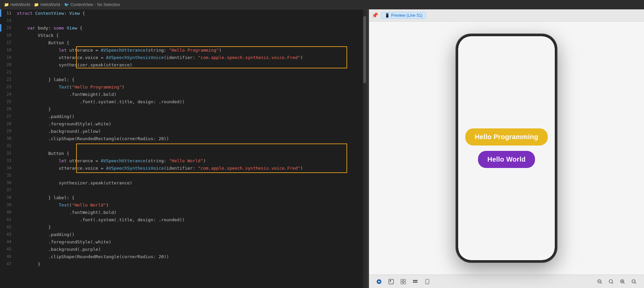  I want to click on line-num-17: 17, so click(7, 43).